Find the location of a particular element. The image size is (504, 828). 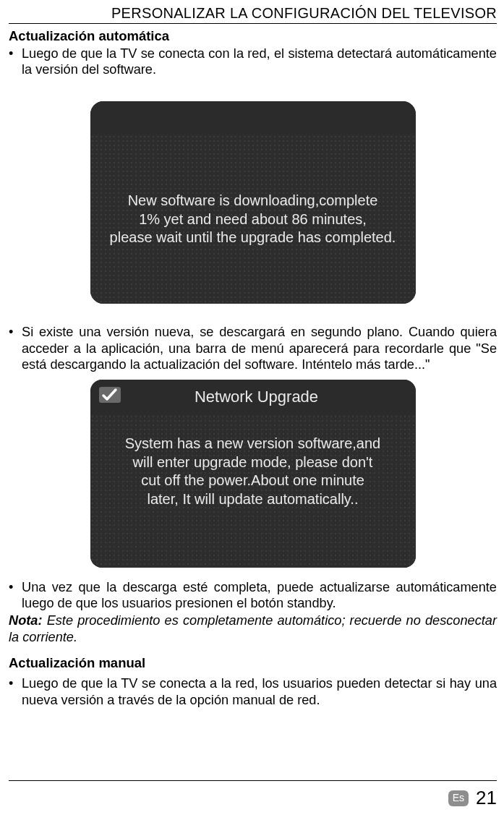

network-upgrade-dialog: Network Upgrade System has a new version… is located at coordinates (253, 474).